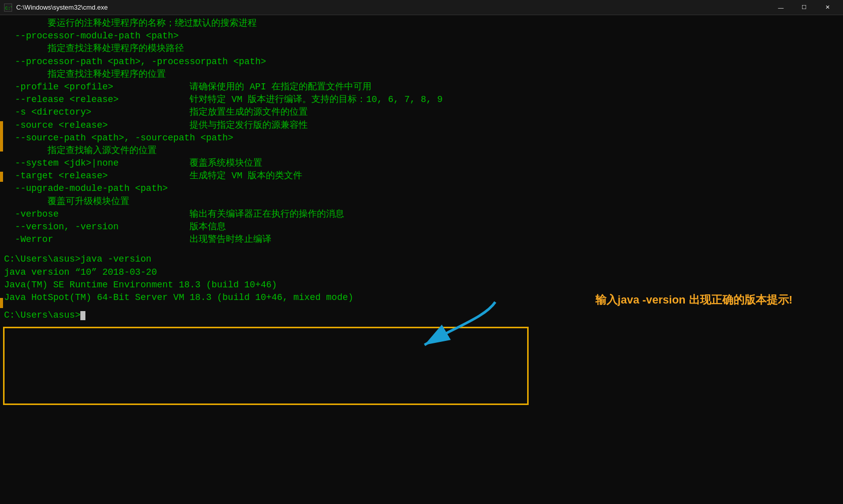 This screenshot has height=504, width=843. Describe the element at coordinates (422, 62) in the screenshot. I see `terminal-line-4: --processor-path <path>, -processorpath …` at that location.